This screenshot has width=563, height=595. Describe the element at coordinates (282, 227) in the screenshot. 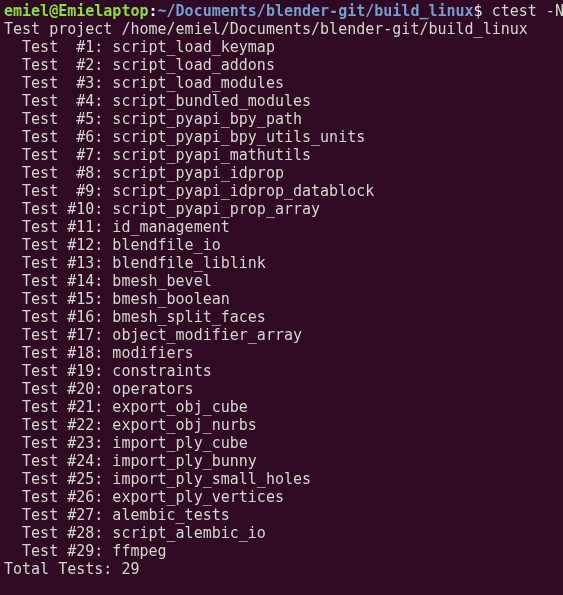

I see `terminal-line: Test #11: id_management` at that location.